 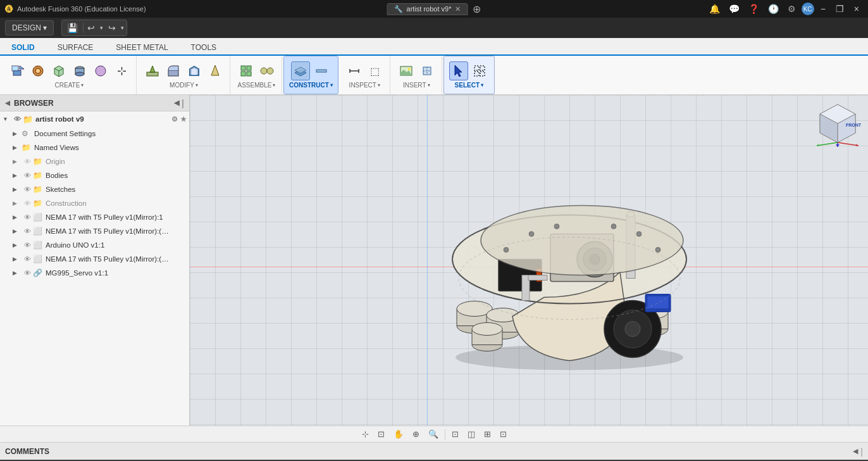 What do you see at coordinates (95, 259) in the screenshot?
I see `tree-item-nema3: ▶ 👁 ⬜ NEMA 17 with T5 Pulley v1(Mirror):…` at bounding box center [95, 259].